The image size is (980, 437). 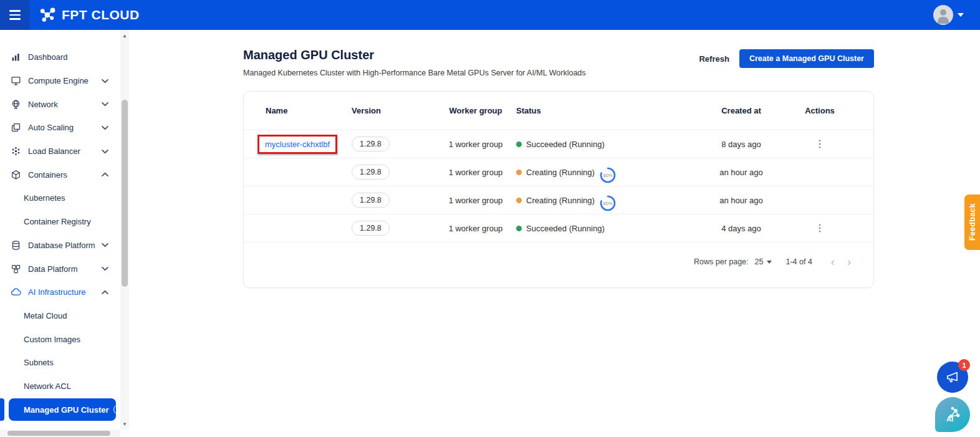 What do you see at coordinates (59, 246) in the screenshot?
I see `sidebar-item-database-platform: Database Platform` at bounding box center [59, 246].